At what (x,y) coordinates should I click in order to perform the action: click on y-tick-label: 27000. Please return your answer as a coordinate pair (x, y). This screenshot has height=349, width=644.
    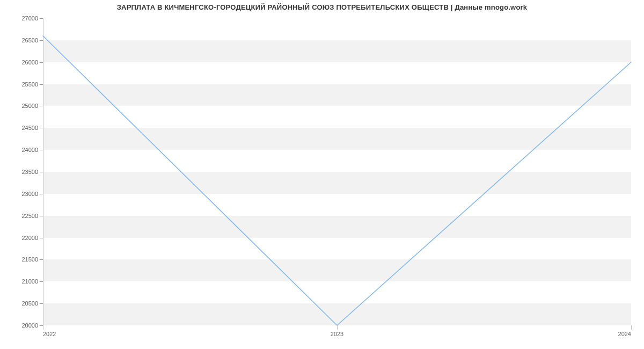
    Looking at the image, I should click on (30, 18).